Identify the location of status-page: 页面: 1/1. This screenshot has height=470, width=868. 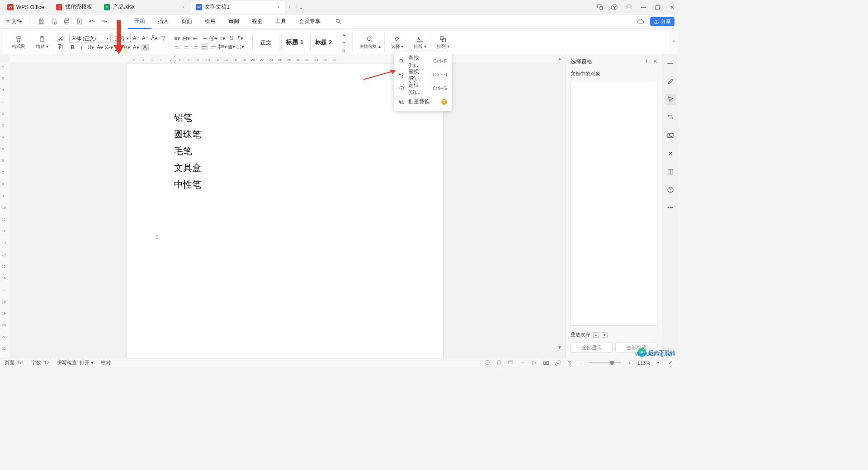
(14, 362).